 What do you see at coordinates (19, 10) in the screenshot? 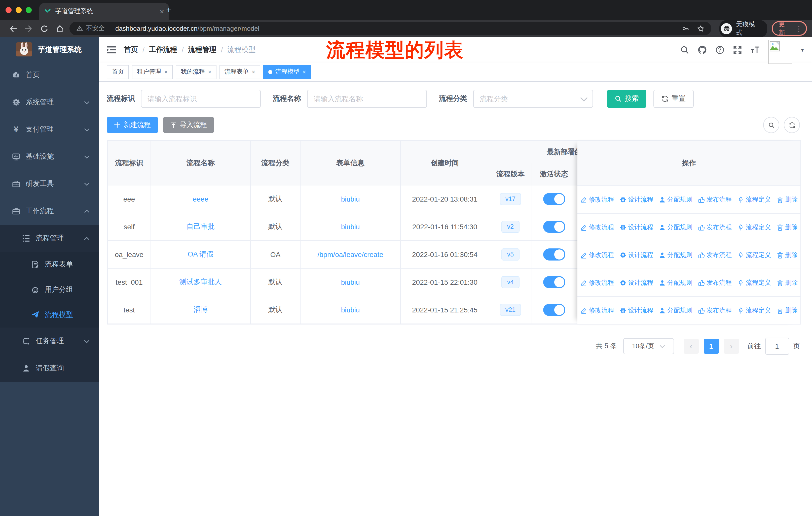
I see `window-minimize-button` at bounding box center [19, 10].